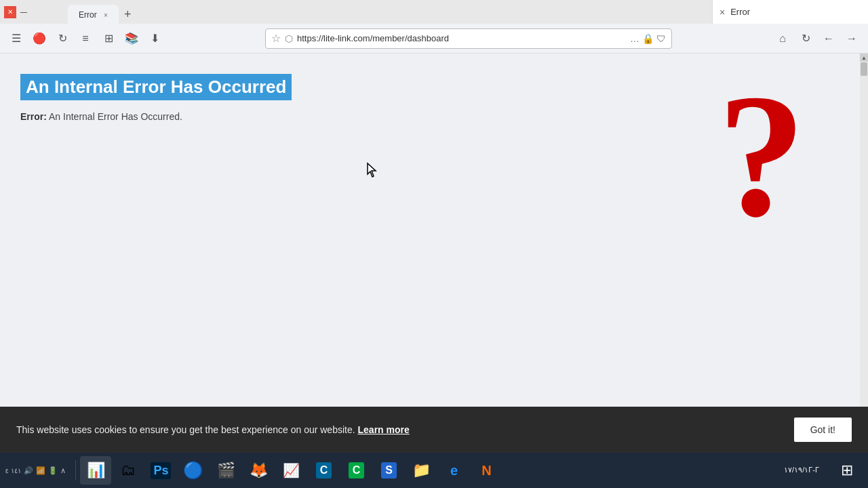  Describe the element at coordinates (259, 470) in the screenshot. I see `firefox-icon: 🦊` at that location.